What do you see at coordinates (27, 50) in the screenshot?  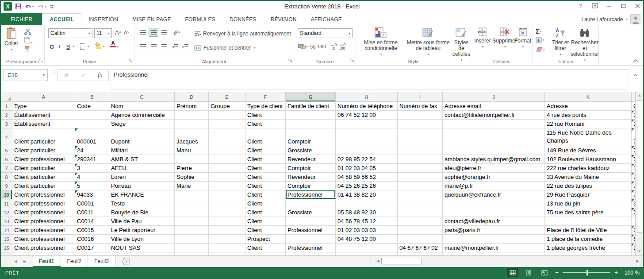 I see `format-painter-button` at bounding box center [27, 50].